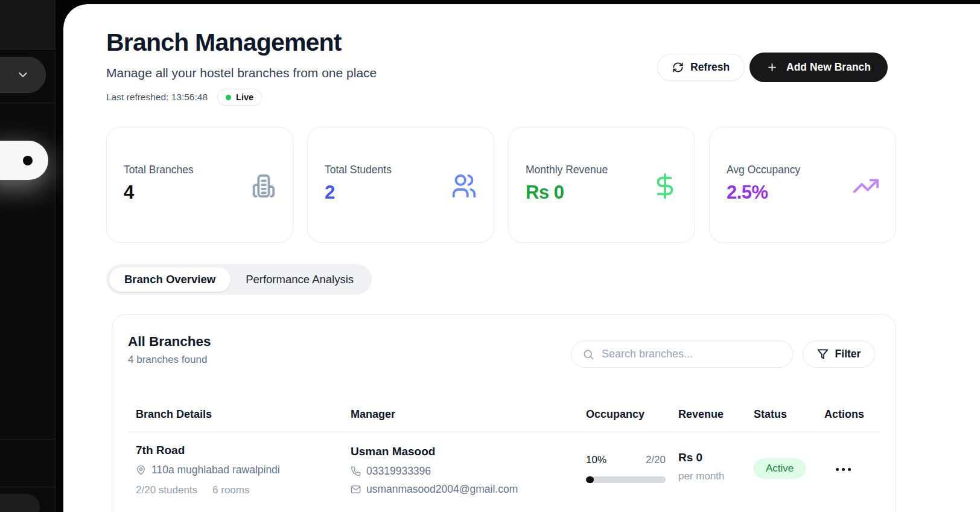 The height and width of the screenshot is (512, 980). Describe the element at coordinates (299, 280) in the screenshot. I see `tab-performance-analysis: Performance Analysis` at that location.